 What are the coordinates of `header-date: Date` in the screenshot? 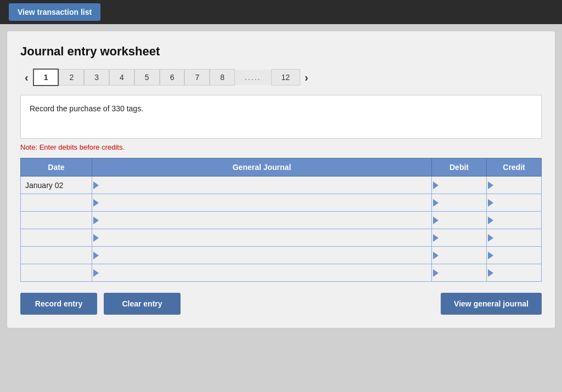 It's located at (57, 168).